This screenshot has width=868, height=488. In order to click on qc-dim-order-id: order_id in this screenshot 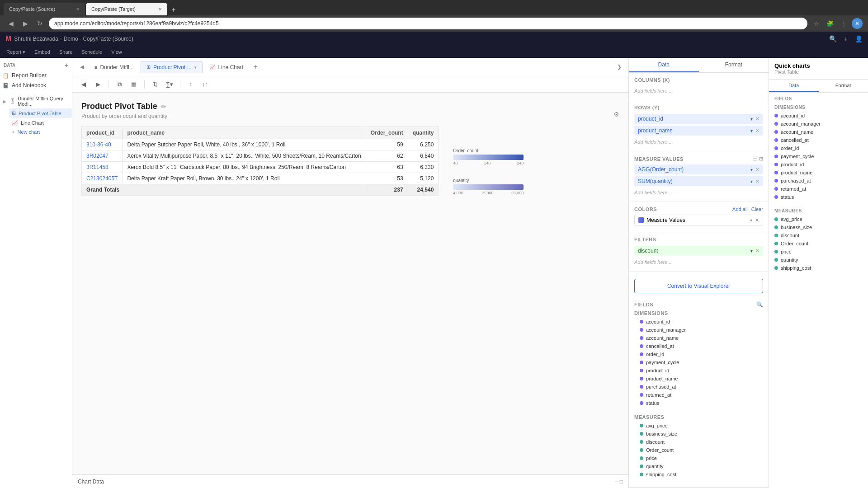, I will do `click(818, 148)`.